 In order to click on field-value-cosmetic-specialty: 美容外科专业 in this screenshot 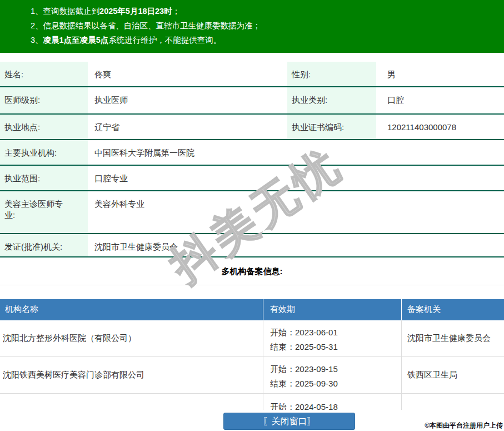, I will do `click(296, 212)`.